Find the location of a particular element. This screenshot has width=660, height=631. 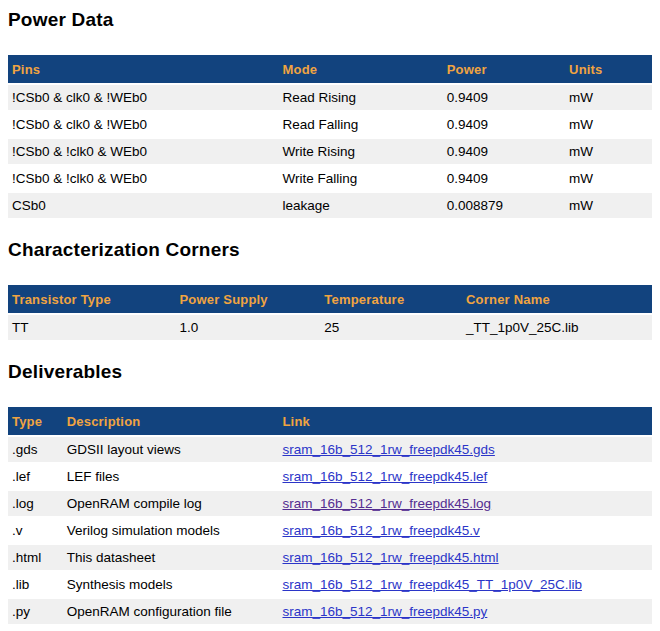

deliverable-link-lib: sram_16b_512_1rw_freepdk45_TT_1p0V_25C.l… is located at coordinates (432, 584).